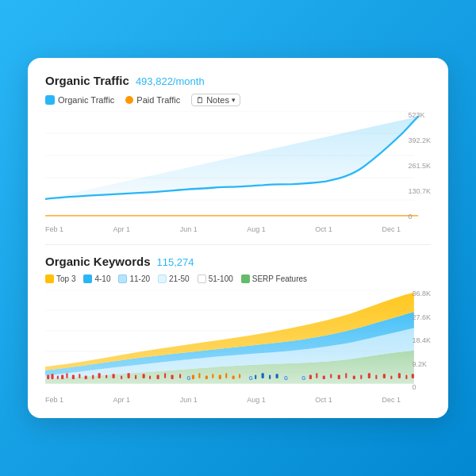  Describe the element at coordinates (324, 229) in the screenshot. I see `x-label-4: Oct 1` at that location.